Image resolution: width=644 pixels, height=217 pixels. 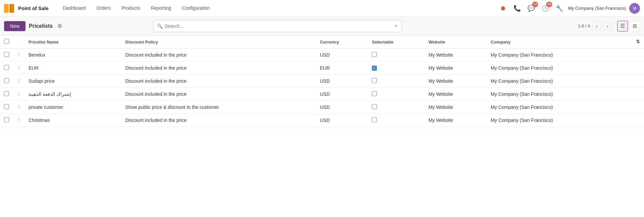 What do you see at coordinates (517, 8) in the screenshot?
I see `phone-icon: 📞` at bounding box center [517, 8].